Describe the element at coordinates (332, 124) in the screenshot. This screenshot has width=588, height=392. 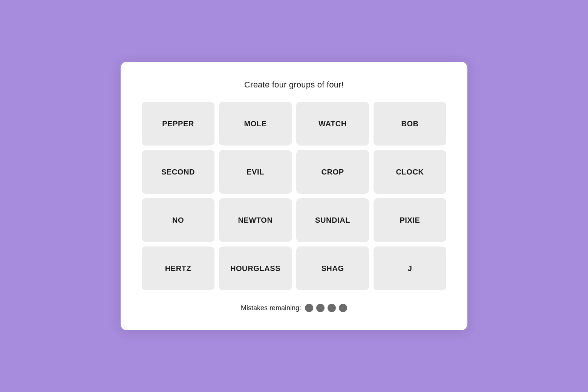
I see `word-card: WATCH` at that location.